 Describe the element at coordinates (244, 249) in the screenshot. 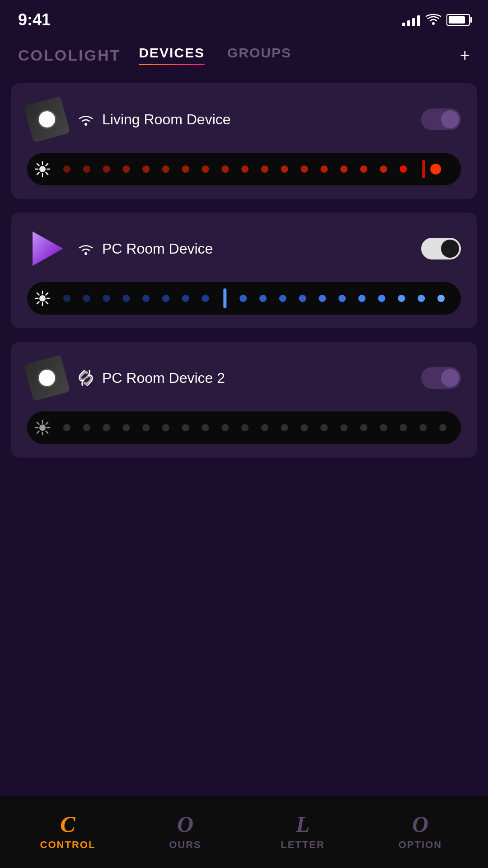

I see `device-name-area: PC Room Device` at that location.